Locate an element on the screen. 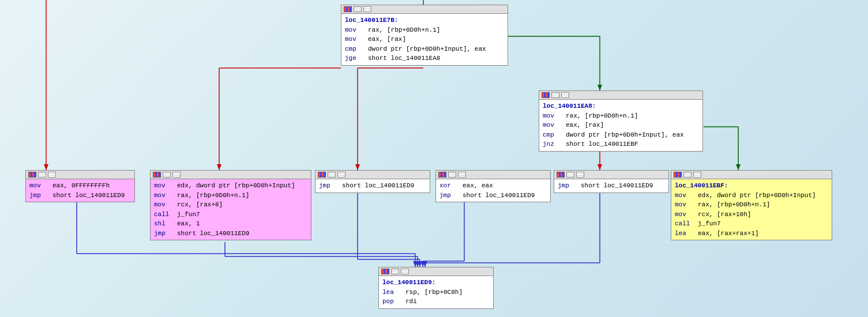 The image size is (868, 317). instr-4: jge short loc_140011EA8 is located at coordinates (424, 59).